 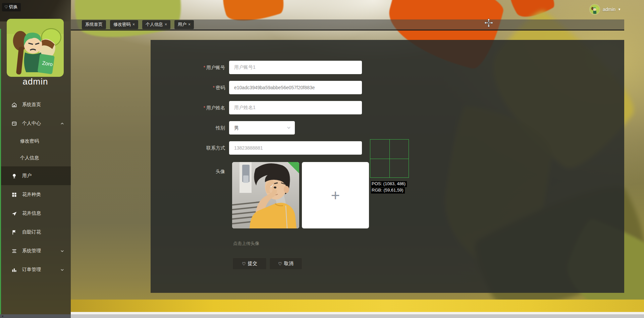 I want to click on topbar-username: admin, so click(x=609, y=9).